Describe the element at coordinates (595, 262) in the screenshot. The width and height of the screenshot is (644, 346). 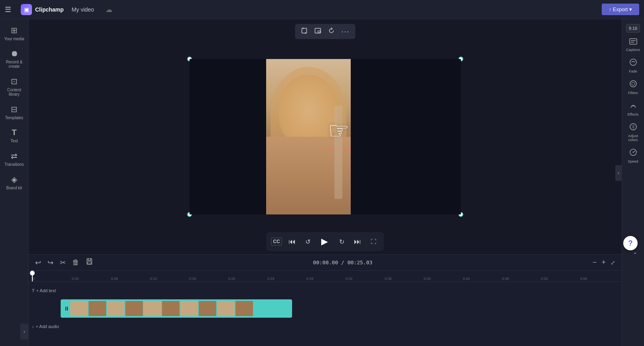
I see `zoom-out-button: −` at that location.